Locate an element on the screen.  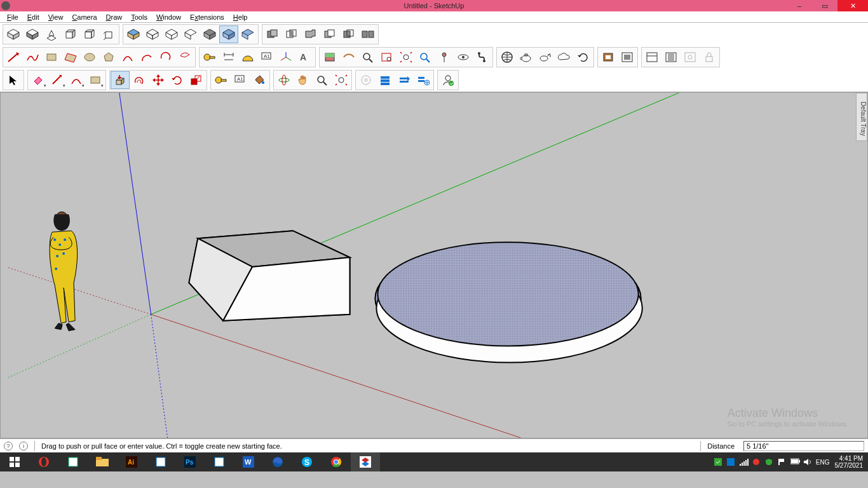
orbit-tool-icon is located at coordinates (284, 80).